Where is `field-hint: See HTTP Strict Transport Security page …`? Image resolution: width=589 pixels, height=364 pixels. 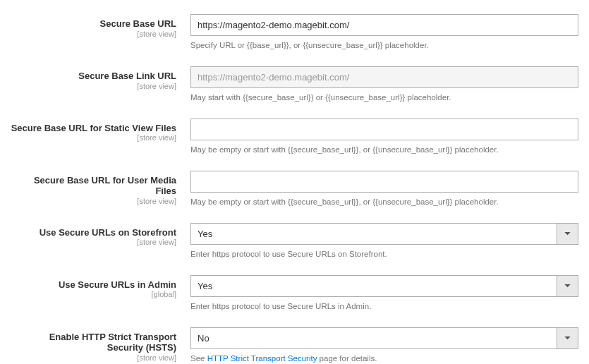
field-hint: See HTTP Strict Transport Security page … is located at coordinates (384, 358).